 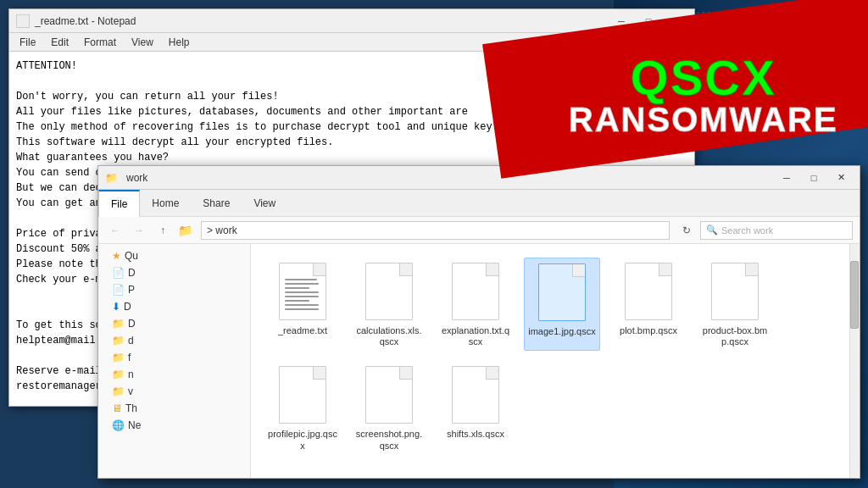 What do you see at coordinates (175, 290) in the screenshot?
I see `sidebar-item-p: 📄 P` at bounding box center [175, 290].